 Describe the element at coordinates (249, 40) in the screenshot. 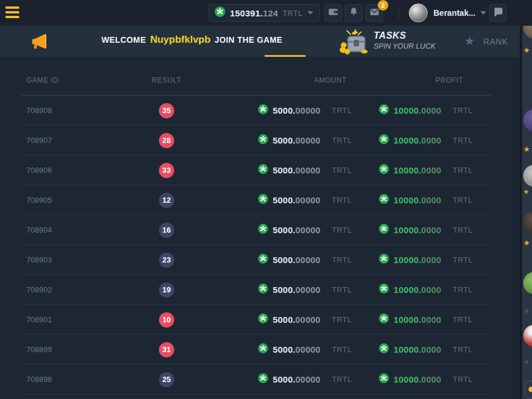

I see `welcome-suffix: JOIN THE GAME` at that location.